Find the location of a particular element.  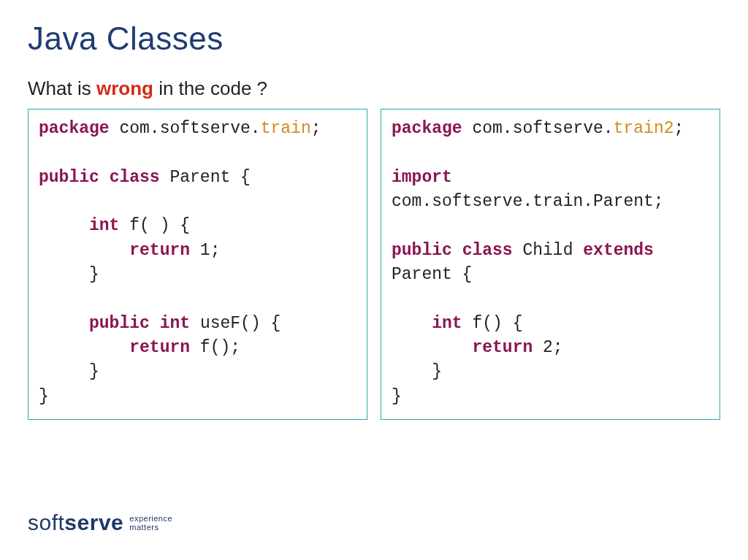

text: useF() { is located at coordinates (235, 323).